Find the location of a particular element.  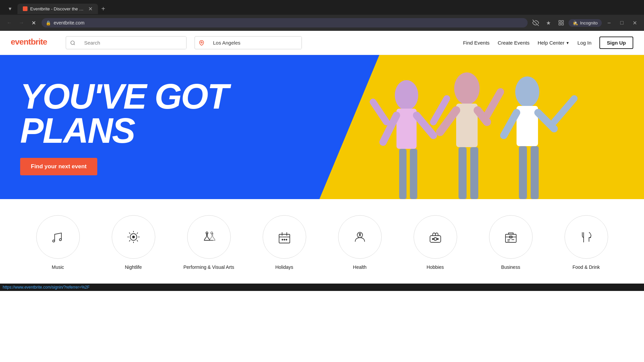

eventbrite-logo: eventbrite is located at coordinates (34, 43).